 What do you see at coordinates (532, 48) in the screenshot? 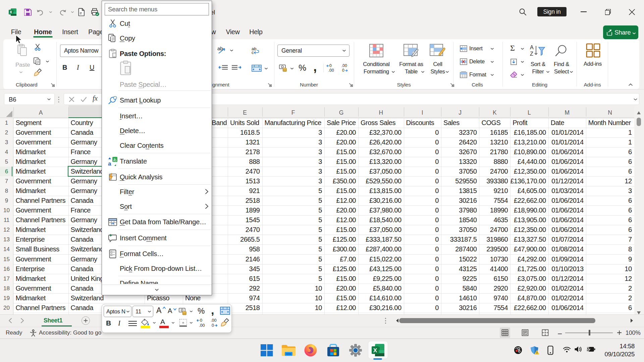
I see `svg-text: A` at bounding box center [532, 48].